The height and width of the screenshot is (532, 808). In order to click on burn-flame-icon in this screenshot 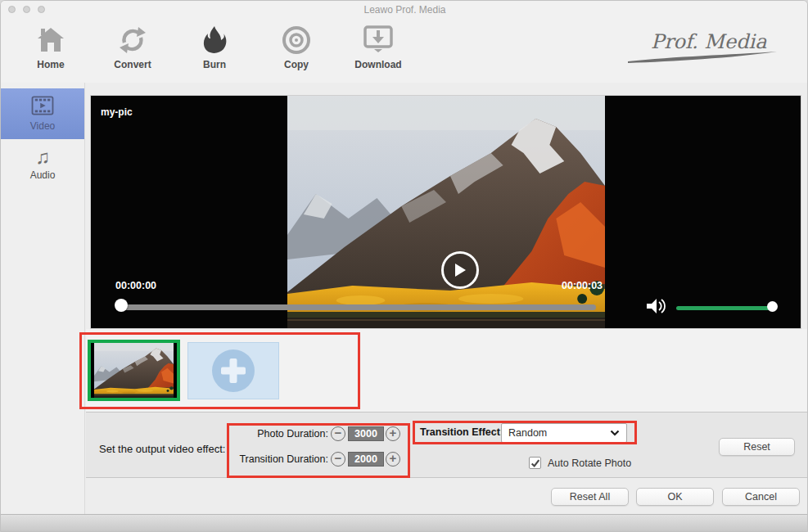, I will do `click(214, 40)`.